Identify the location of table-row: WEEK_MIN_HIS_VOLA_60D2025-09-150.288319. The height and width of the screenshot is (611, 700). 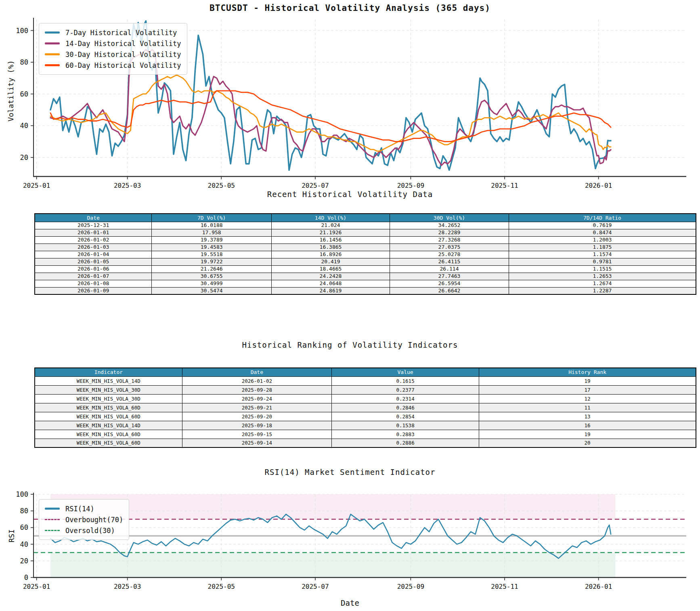
(365, 434).